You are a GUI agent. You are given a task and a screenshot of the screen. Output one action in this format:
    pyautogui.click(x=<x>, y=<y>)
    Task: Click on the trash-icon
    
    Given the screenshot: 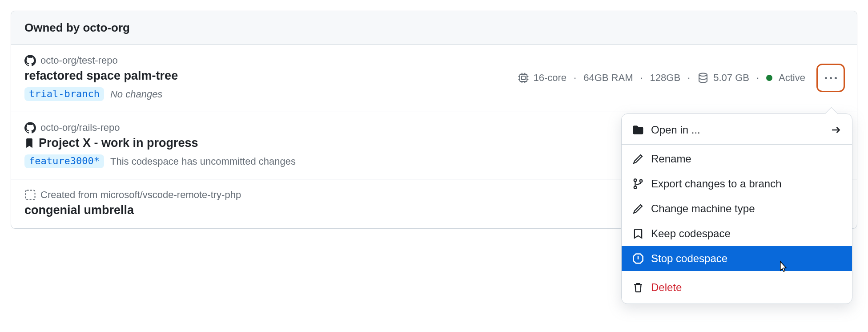 What is the action you would take?
    pyautogui.click(x=638, y=287)
    